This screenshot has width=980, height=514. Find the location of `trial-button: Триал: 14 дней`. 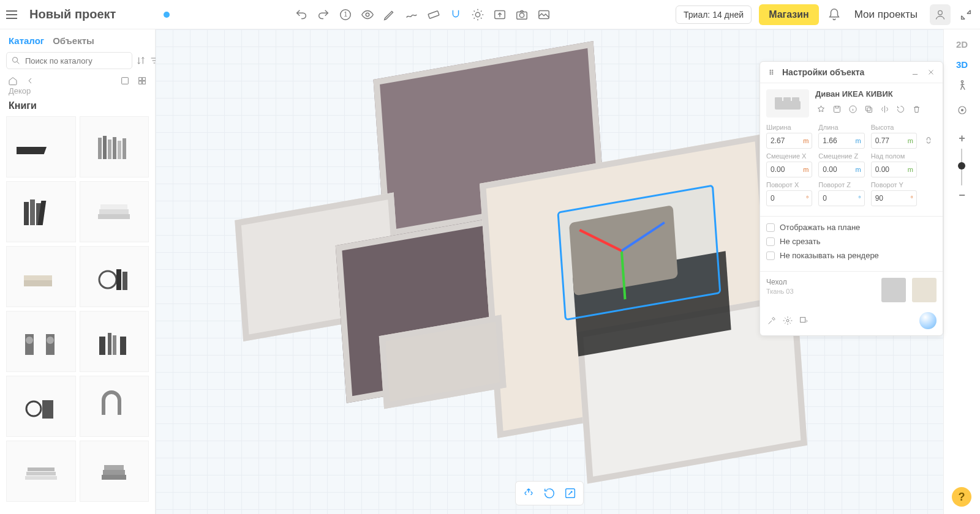

trial-button: Триал: 14 дней is located at coordinates (714, 15).